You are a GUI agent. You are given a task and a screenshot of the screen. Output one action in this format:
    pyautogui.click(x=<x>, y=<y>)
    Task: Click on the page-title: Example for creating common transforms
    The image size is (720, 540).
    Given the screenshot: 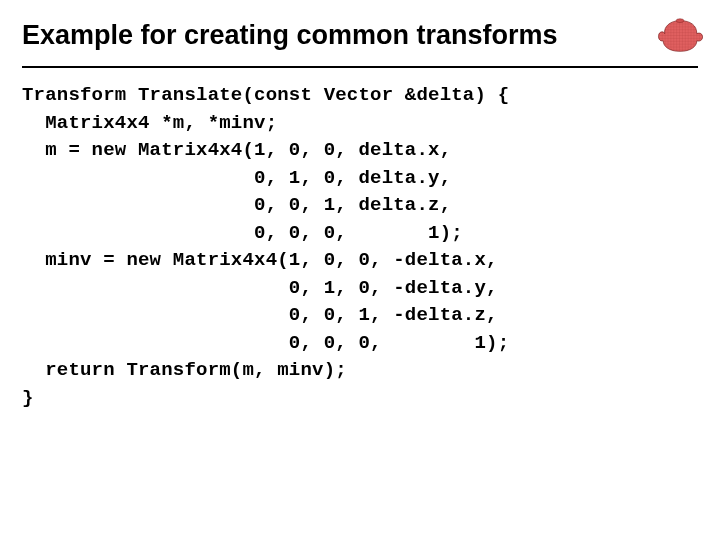 What is the action you would take?
    pyautogui.click(x=290, y=36)
    